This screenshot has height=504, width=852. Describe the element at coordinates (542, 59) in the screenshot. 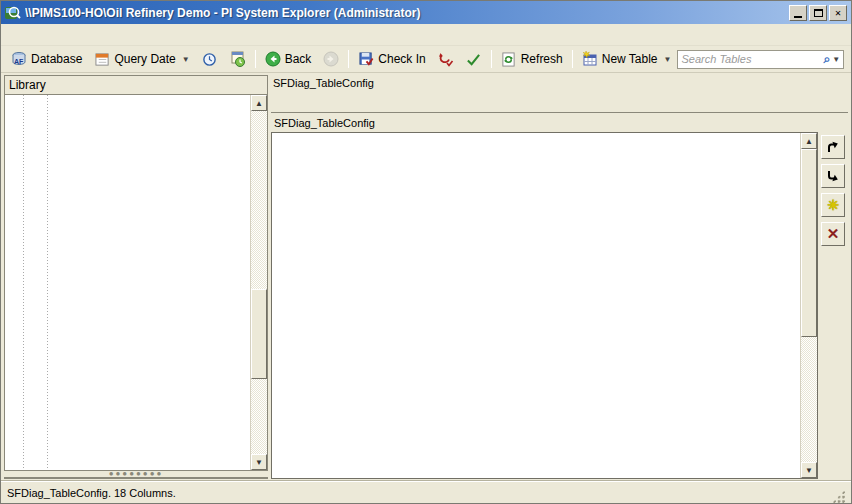

I see `refresh-label: Refresh` at that location.